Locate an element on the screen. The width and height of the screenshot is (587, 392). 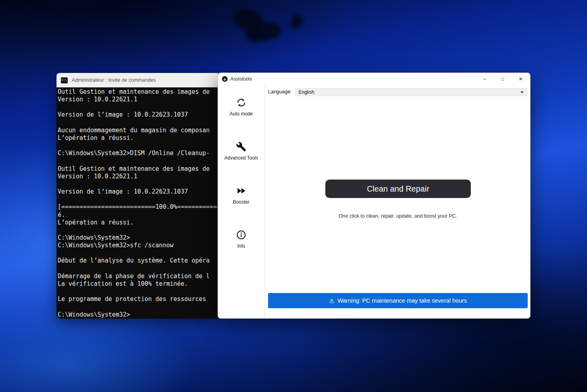
app-title: Assistools is located at coordinates (241, 79).